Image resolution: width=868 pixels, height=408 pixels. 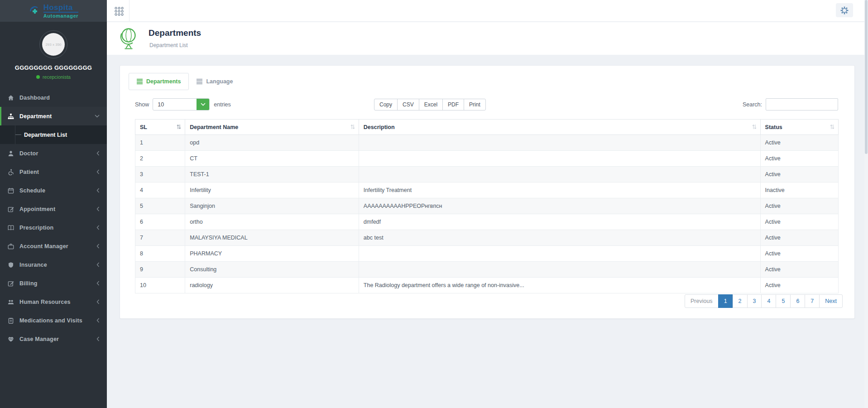 What do you see at coordinates (53, 264) in the screenshot?
I see `sidebar-item-insurance: Insurance` at bounding box center [53, 264].